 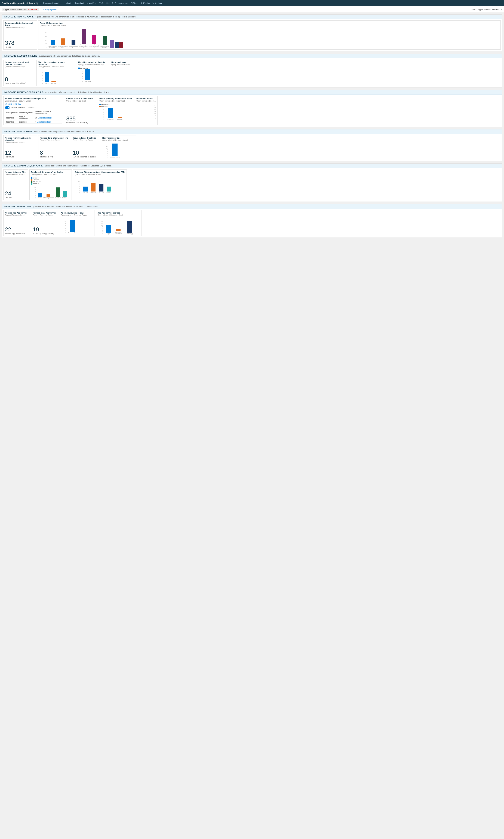 I want to click on vm-os-chart: 8 6 4 2 0 Linux Windows, so click(x=57, y=77).